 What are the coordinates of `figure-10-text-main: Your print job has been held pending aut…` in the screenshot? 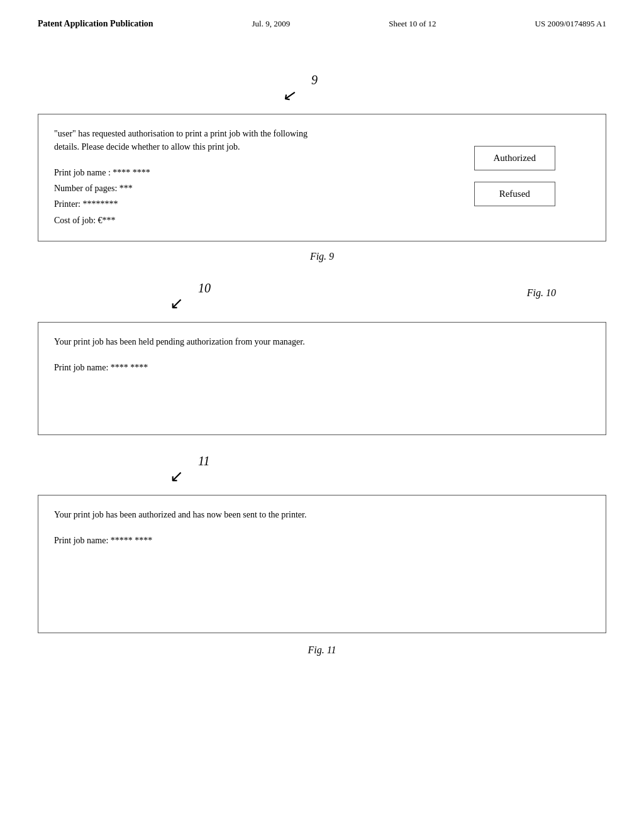 It's located at (180, 342).